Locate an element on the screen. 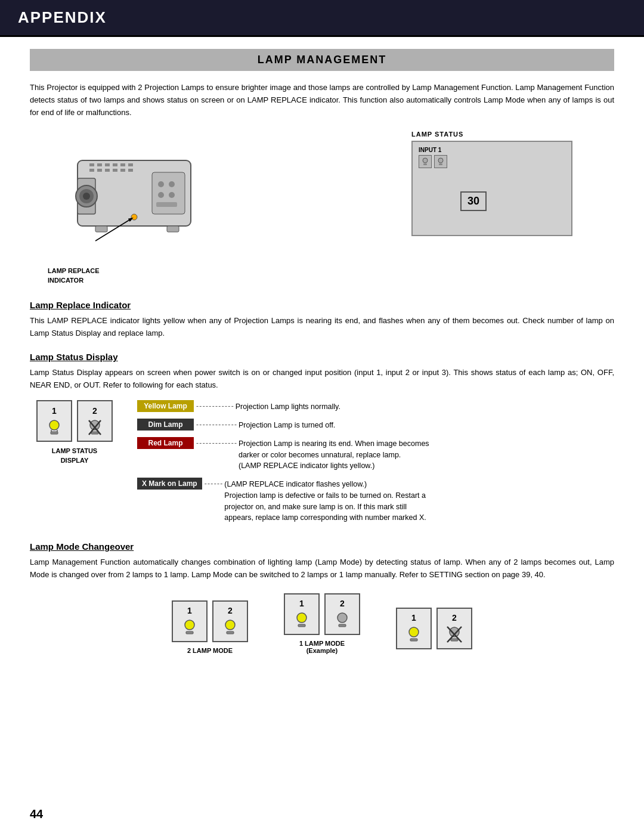  status-number: 30 is located at coordinates (473, 202).